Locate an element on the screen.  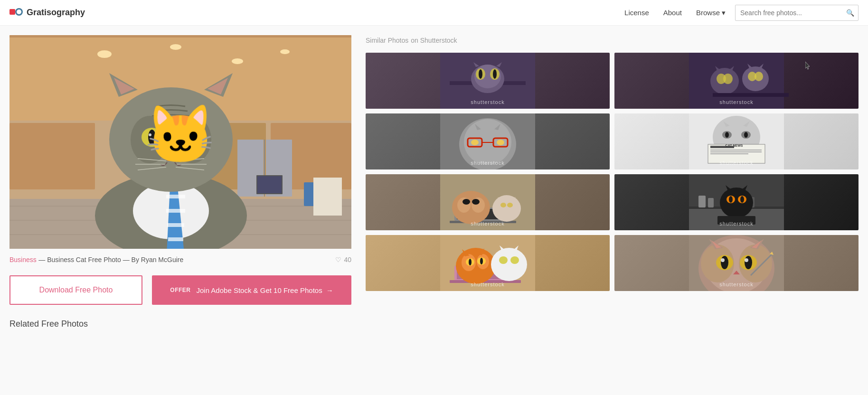
photo-info: Business — Business Cat Free Photo — By … is located at coordinates (96, 260).